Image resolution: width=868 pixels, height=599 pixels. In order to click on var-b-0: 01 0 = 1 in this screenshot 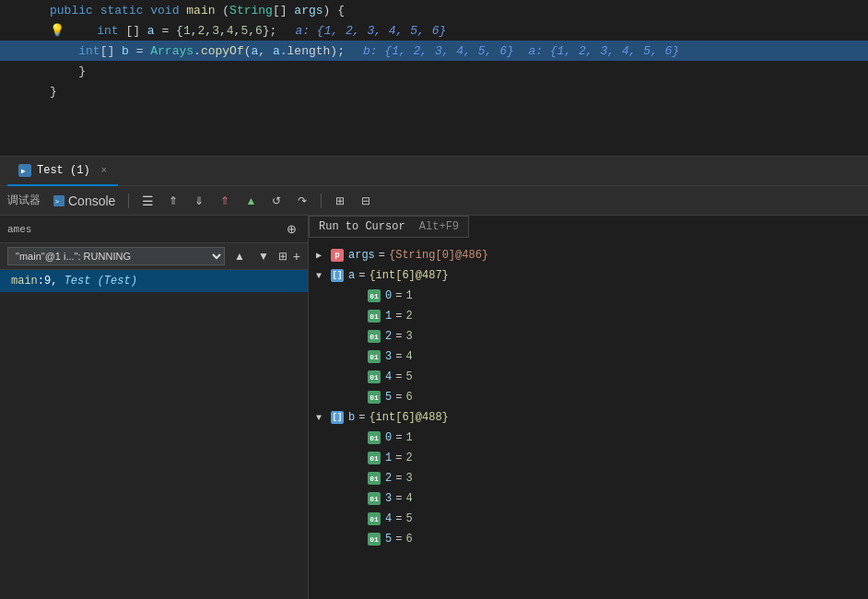, I will do `click(588, 438)`.